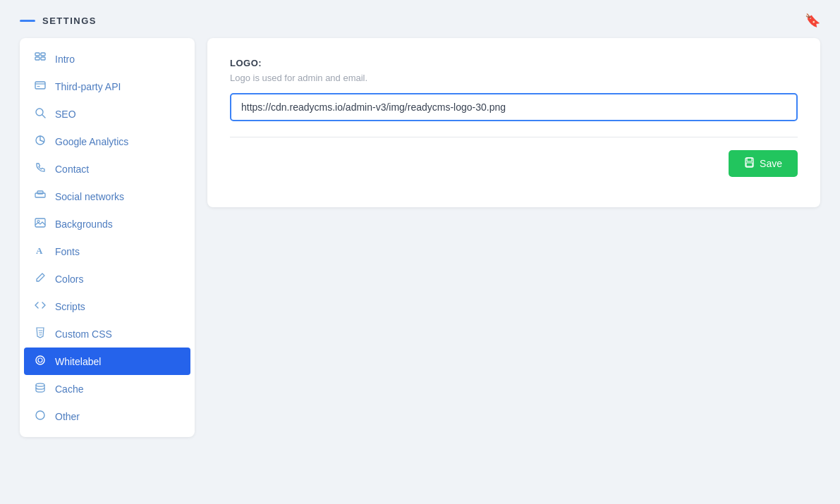 This screenshot has width=840, height=504. Describe the element at coordinates (107, 389) in the screenshot. I see `sidebar-item-cache: Cache` at that location.